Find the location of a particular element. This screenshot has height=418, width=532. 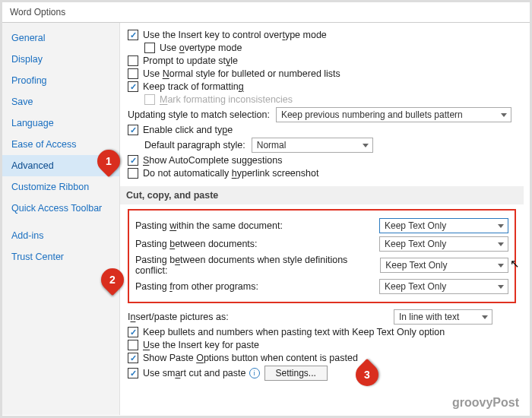

checkbox-use-insert-key-overtype is located at coordinates (133, 35).